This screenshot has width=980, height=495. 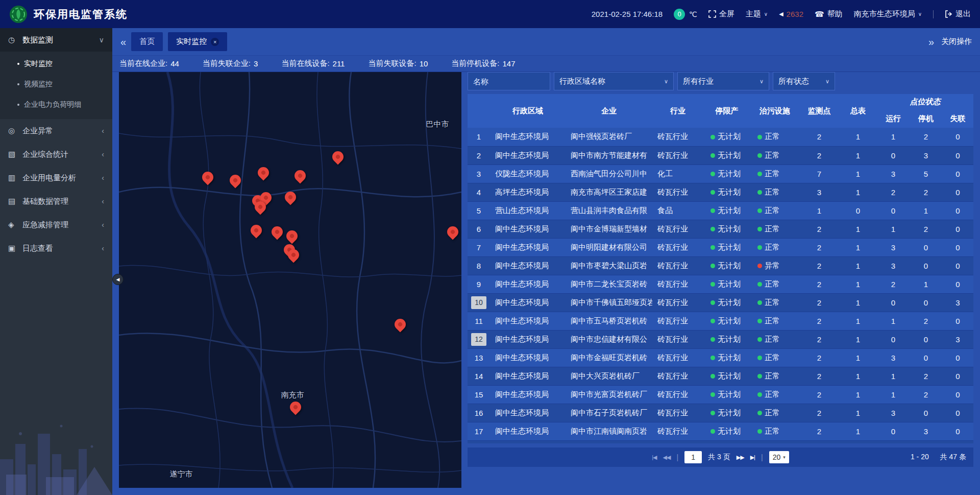 What do you see at coordinates (721, 442) in the screenshot?
I see `table-row: 18南部生态环境局南部县双佛土陶有限公砖瓦行业无计划正常21030` at bounding box center [721, 442].